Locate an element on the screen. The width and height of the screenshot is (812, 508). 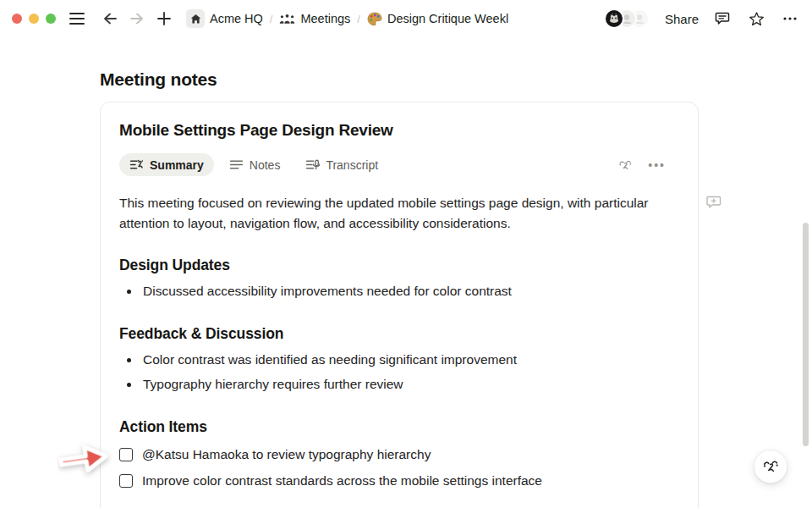
list-item: Color contrast was identified as needing… is located at coordinates (398, 360).